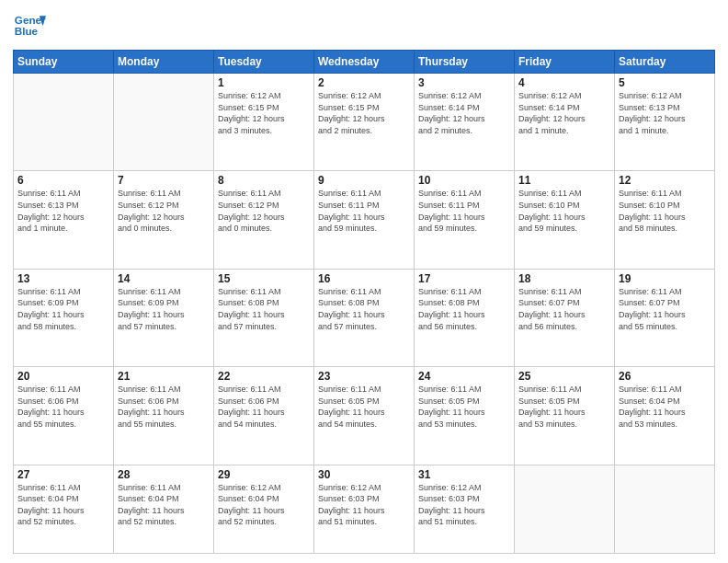  What do you see at coordinates (164, 475) in the screenshot?
I see `day-number: 28` at bounding box center [164, 475].